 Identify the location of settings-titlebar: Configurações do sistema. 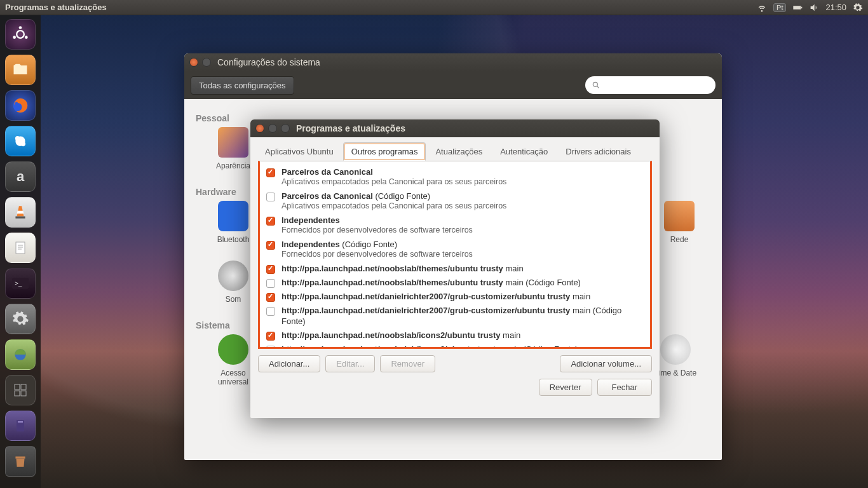
(453, 62).